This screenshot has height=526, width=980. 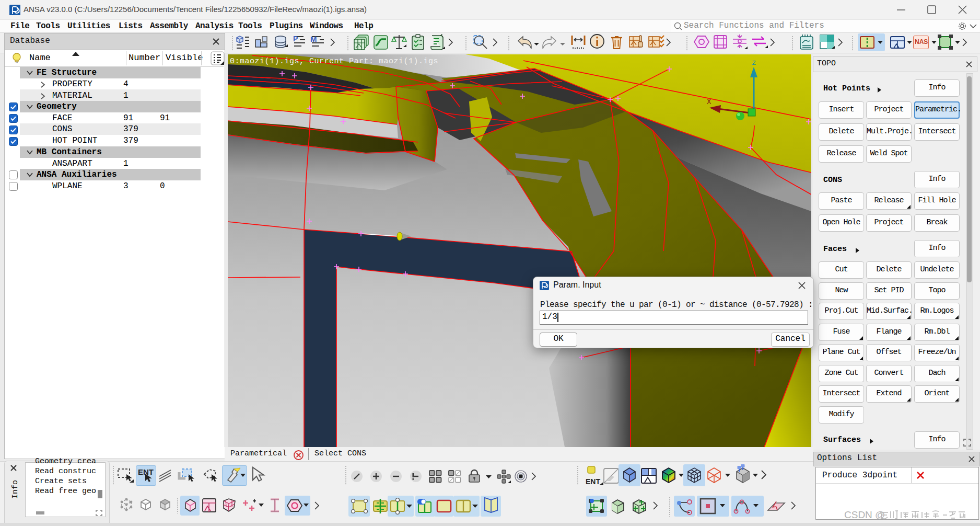 What do you see at coordinates (709, 102) in the screenshot?
I see `svg-text: X` at bounding box center [709, 102].